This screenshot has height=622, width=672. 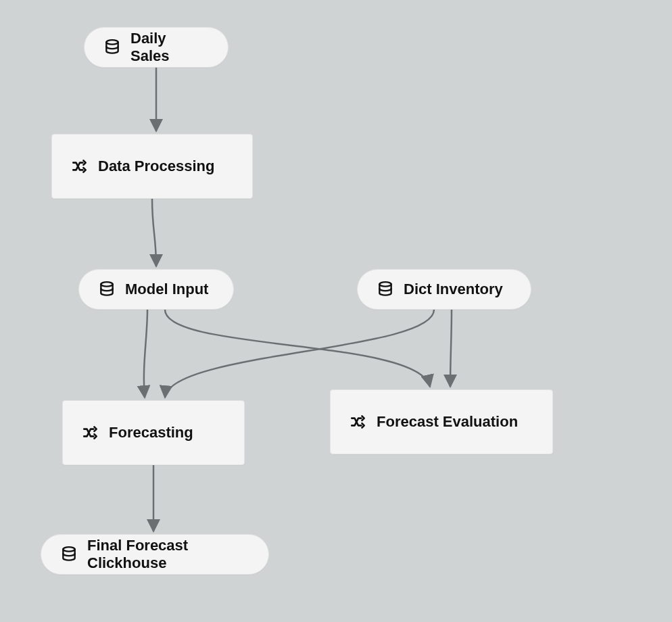 I want to click on node-dict-inventory: Dict Inventory, so click(x=444, y=289).